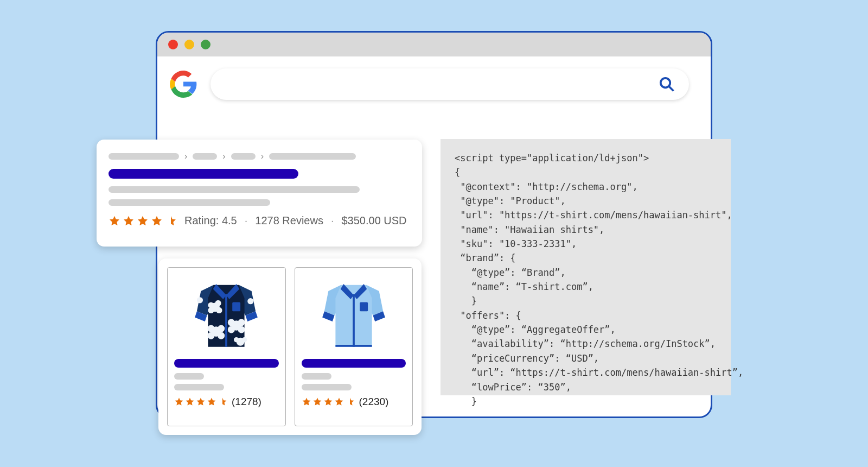  I want to click on reviews-label: 1278 Reviews, so click(289, 220).